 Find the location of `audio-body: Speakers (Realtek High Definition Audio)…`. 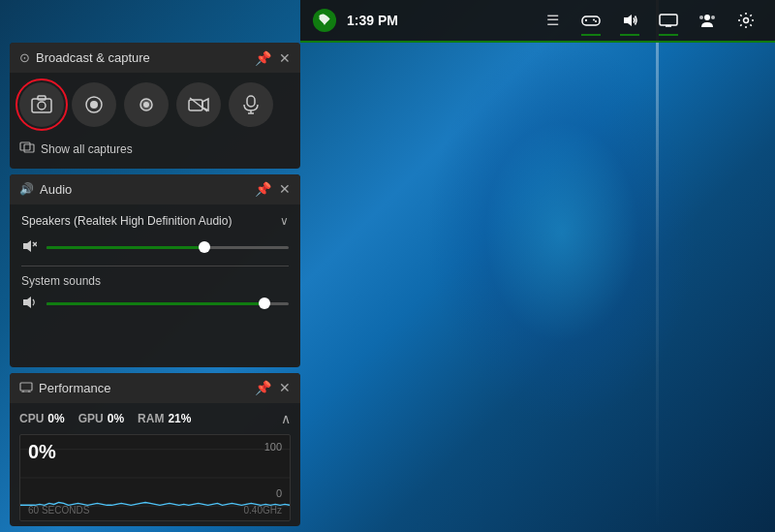

audio-body: Speakers (Realtek High Definition Audio)… is located at coordinates (155, 286).